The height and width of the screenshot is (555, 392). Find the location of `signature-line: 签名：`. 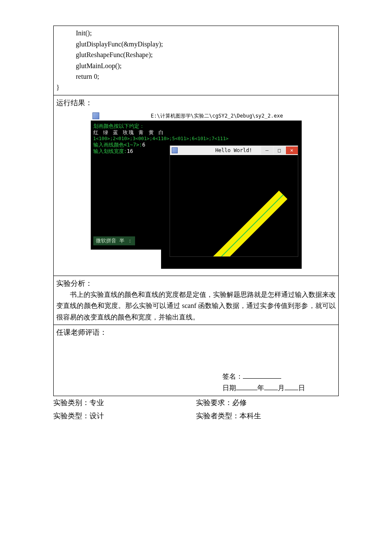

signature-line: 签名： is located at coordinates (279, 377).